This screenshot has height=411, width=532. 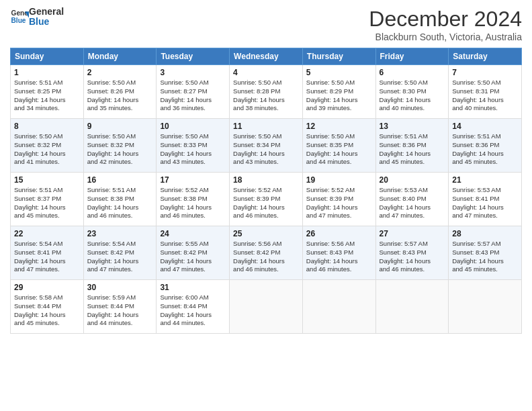 What do you see at coordinates (266, 149) in the screenshot?
I see `day-info: Sunrise: 5:50 AM Sunset: 8:34 PM Dayligh…` at bounding box center [266, 149].